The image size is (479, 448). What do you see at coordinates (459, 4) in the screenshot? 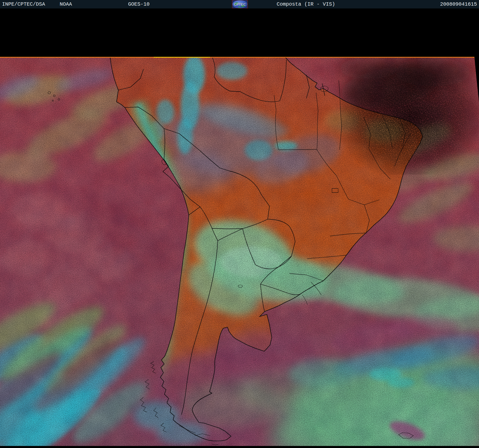
I see `timestamp-label: 200809041615` at bounding box center [459, 4].